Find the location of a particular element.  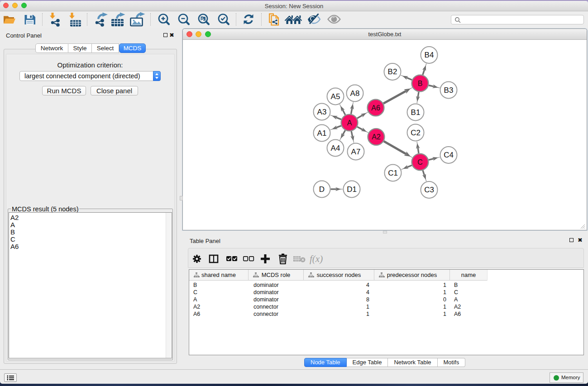

svg-text: B1 is located at coordinates (416, 112).